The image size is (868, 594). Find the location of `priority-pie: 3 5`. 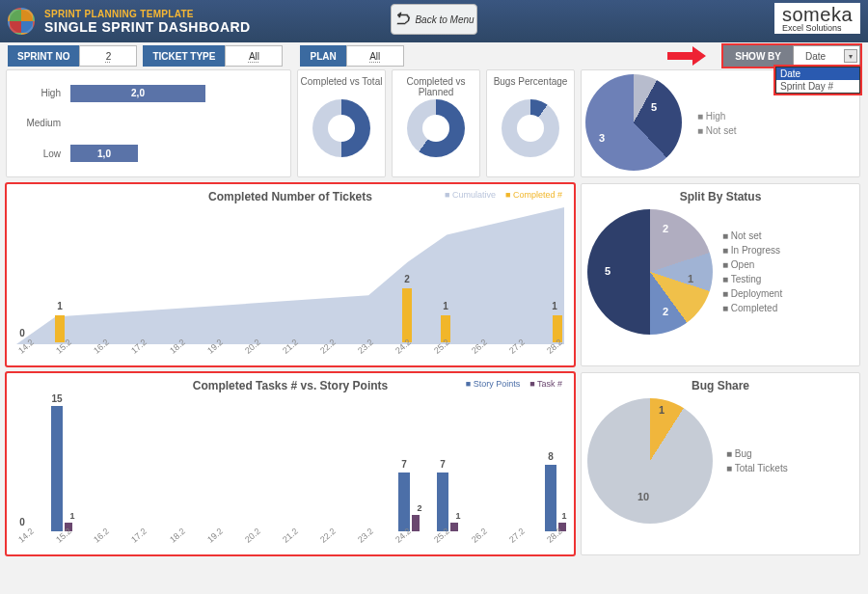

priority-pie: 3 5 is located at coordinates (634, 122).